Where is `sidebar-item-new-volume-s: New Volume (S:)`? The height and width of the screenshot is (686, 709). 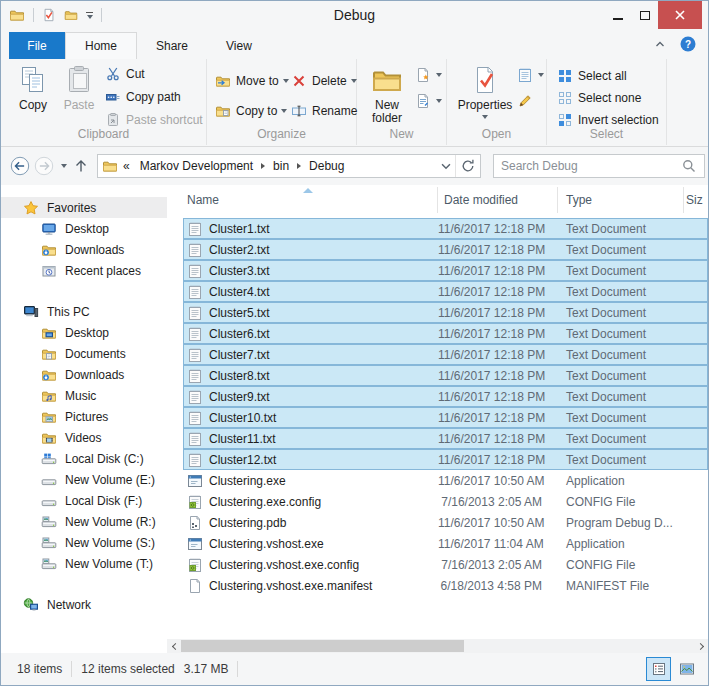
sidebar-item-new-volume-s: New Volume (S:) is located at coordinates (84, 542).